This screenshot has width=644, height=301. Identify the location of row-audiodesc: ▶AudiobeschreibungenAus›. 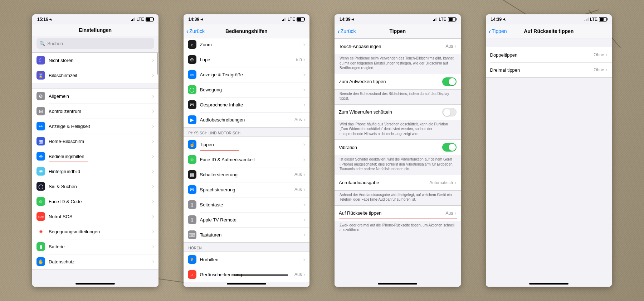
(247, 120).